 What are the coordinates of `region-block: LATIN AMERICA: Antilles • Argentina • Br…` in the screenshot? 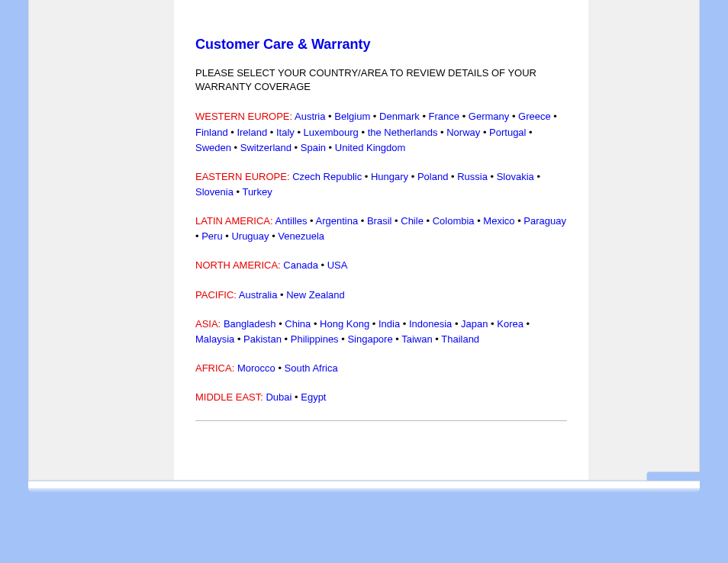 It's located at (382, 229).